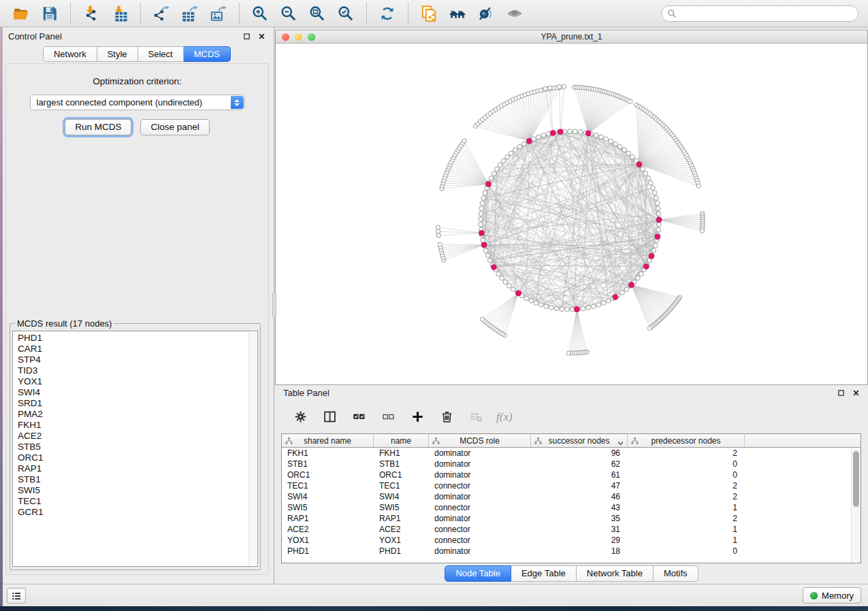 This screenshot has height=611, width=868. Describe the element at coordinates (261, 37) in the screenshot. I see `close-panel-icon` at that location.